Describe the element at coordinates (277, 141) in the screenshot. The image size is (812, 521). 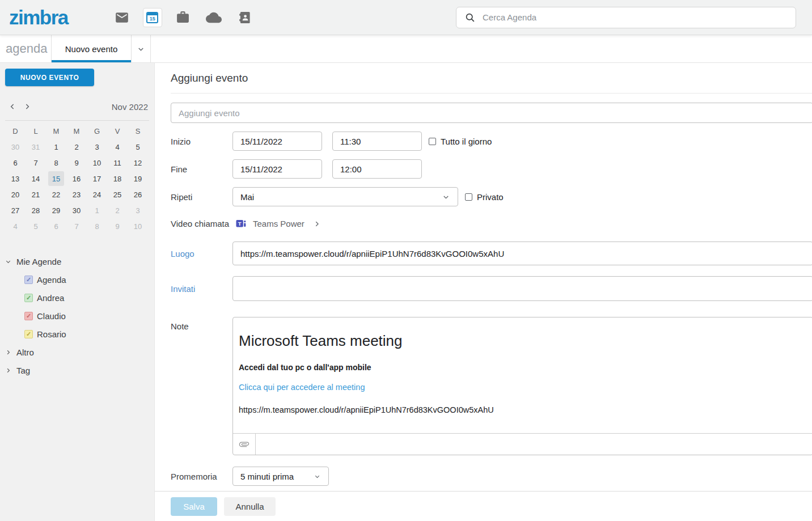
I see `start-date-input` at that location.